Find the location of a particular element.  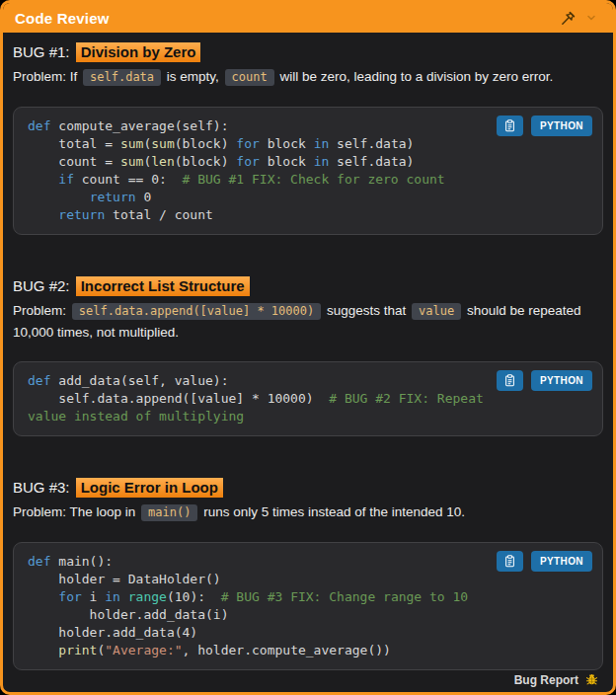

code-line: holder.add_data(i) is located at coordinates (308, 615).